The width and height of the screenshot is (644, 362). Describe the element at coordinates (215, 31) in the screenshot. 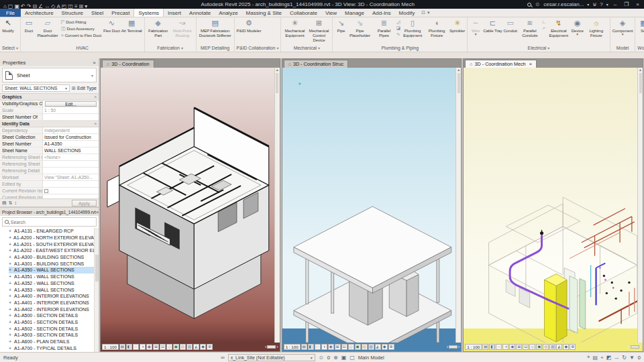

I see `mep-fabrication-ductwork-stiffener-button: ▤MEP Fabrication Ductwork Stiffener` at that location.